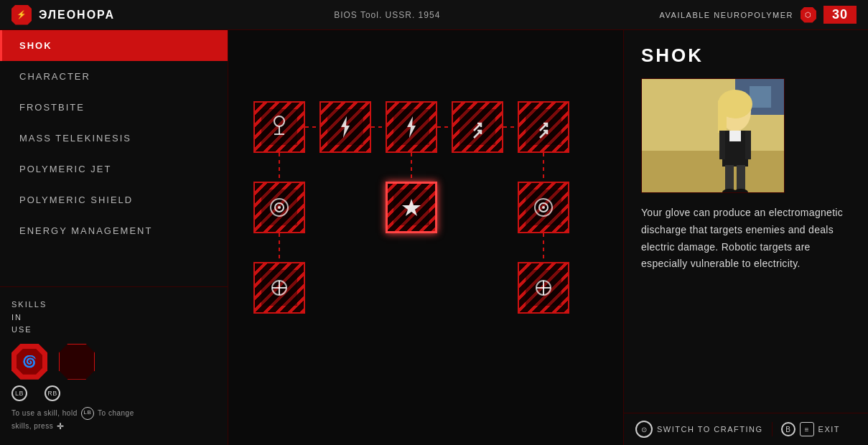  I want to click on skill-node-n9, so click(279, 288).